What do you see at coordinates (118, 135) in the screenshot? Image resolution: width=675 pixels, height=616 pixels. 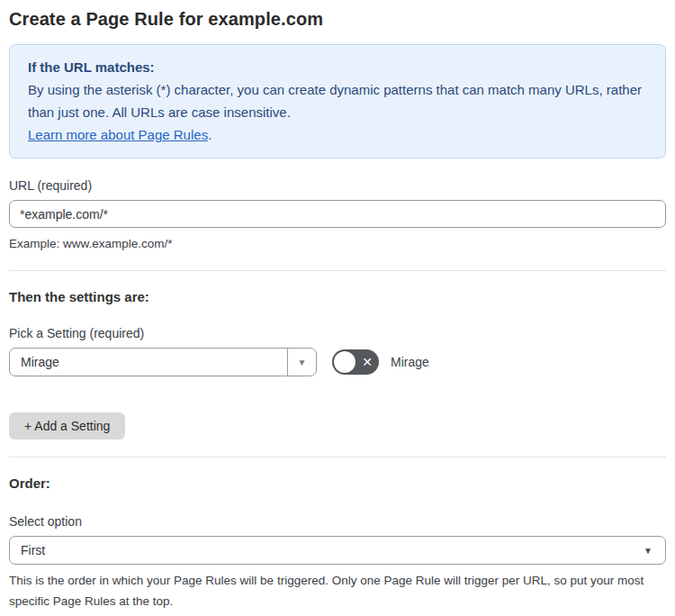 I see `learn-more-link: Learn more about Page Rules` at bounding box center [118, 135].